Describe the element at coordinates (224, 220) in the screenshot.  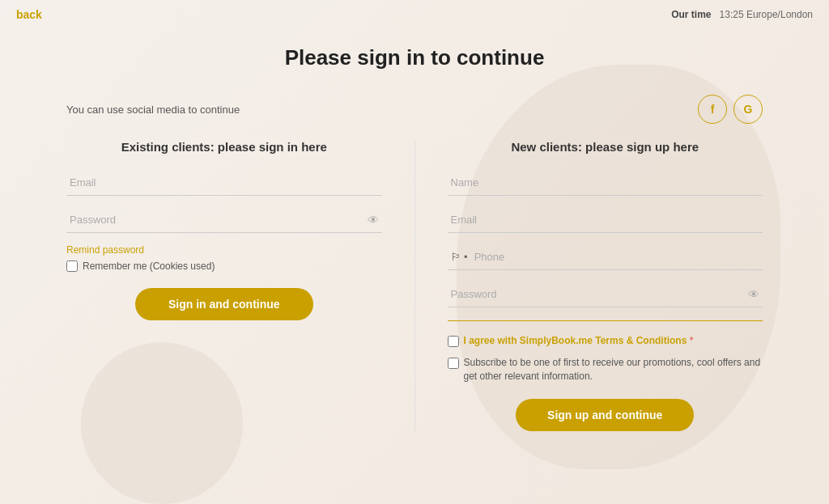
I see `password-input-existing` at that location.